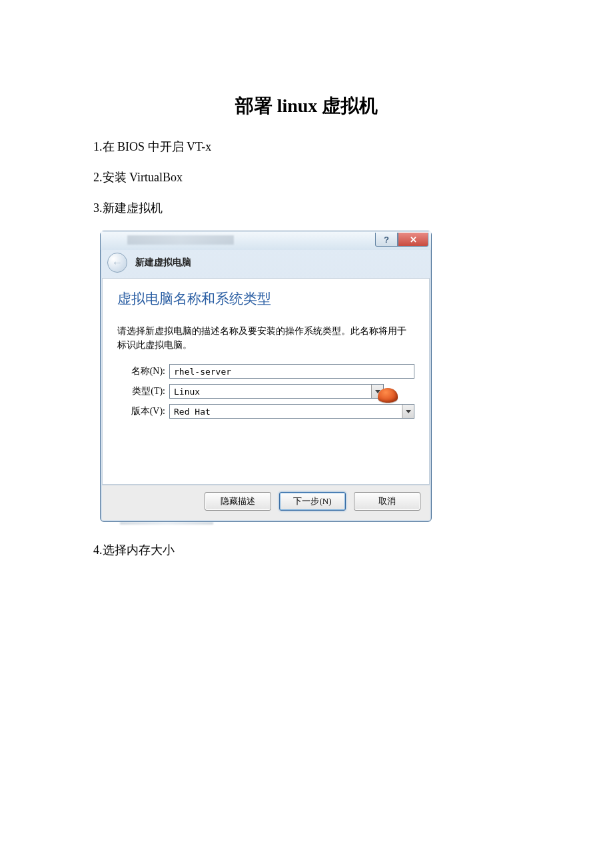 The height and width of the screenshot is (868, 613). What do you see at coordinates (386, 240) in the screenshot?
I see `help-button: ?` at bounding box center [386, 240].